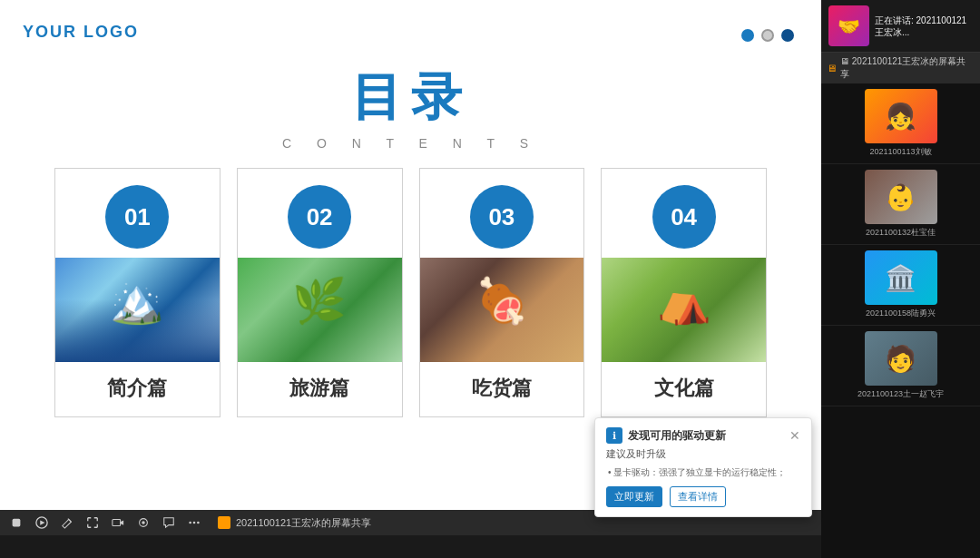  I want to click on title-english: C O N T E N T S, so click(410, 143).